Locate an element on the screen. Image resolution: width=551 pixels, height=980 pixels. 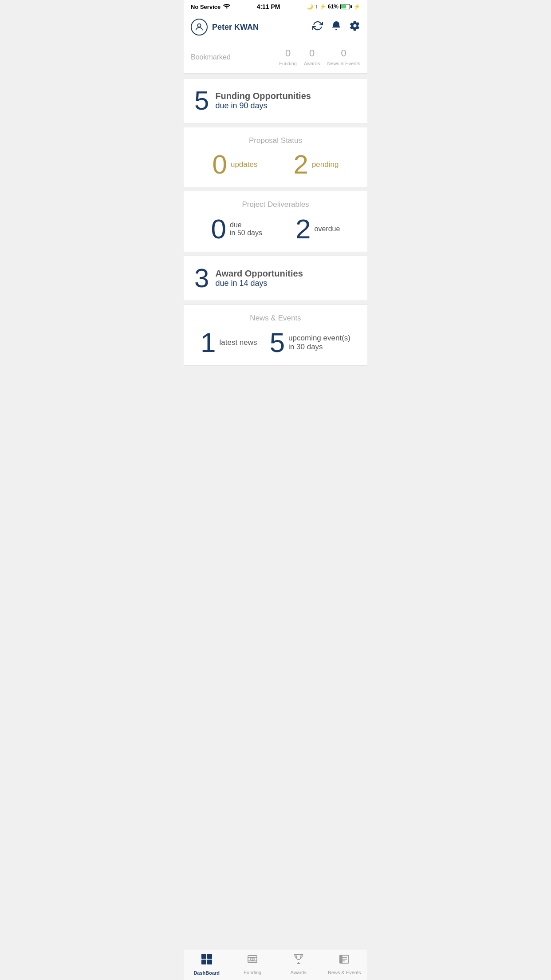
proposal-pending-num: 2 is located at coordinates (301, 165).